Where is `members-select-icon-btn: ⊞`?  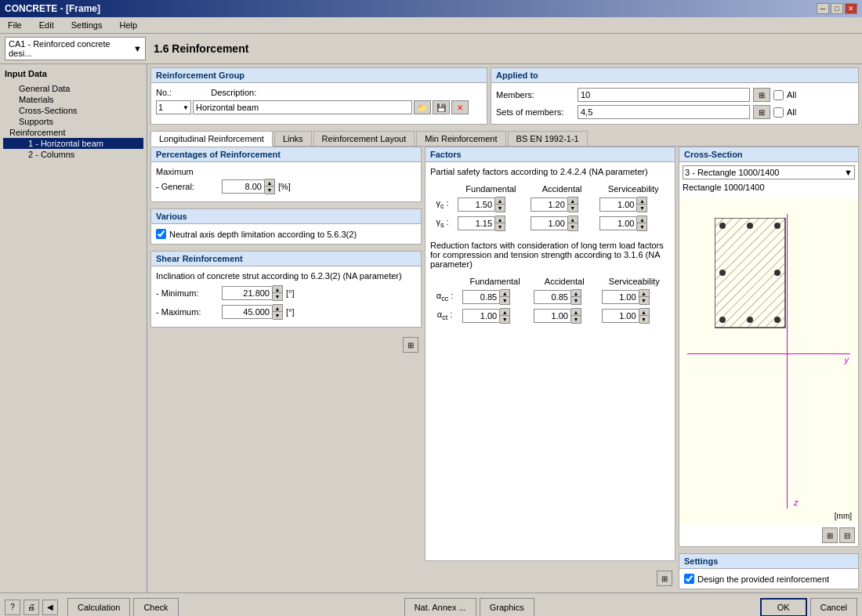
members-select-icon-btn: ⊞ is located at coordinates (762, 95).